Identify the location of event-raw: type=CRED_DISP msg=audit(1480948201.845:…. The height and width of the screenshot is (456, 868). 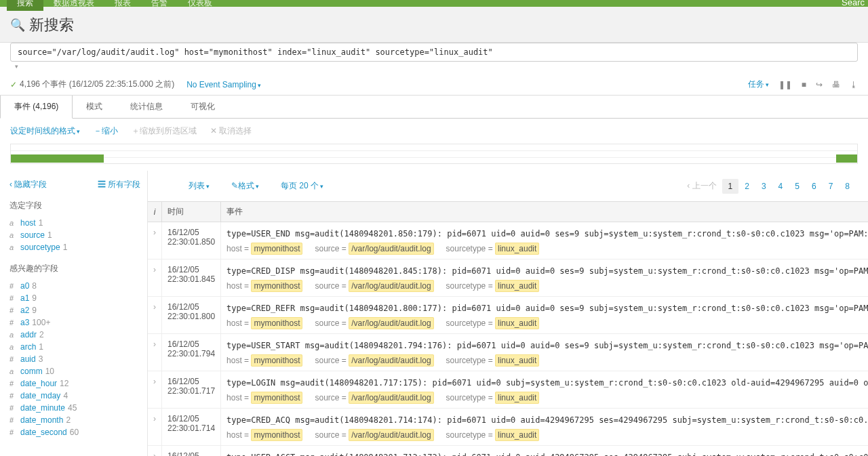
(547, 271).